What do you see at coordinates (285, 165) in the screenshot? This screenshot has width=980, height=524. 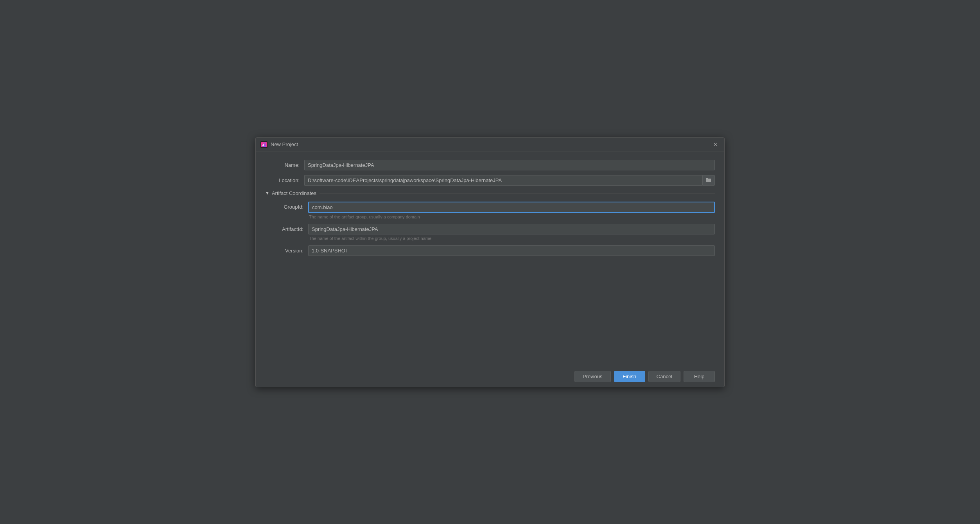 I see `name-label: Name:` at bounding box center [285, 165].